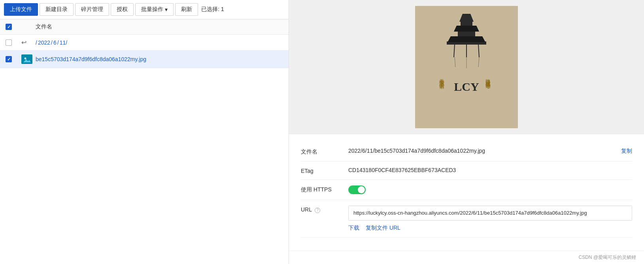 This screenshot has height=264, width=644. What do you see at coordinates (58, 43) in the screenshot?
I see `breadcrumb-sep-2: /` at bounding box center [58, 43].